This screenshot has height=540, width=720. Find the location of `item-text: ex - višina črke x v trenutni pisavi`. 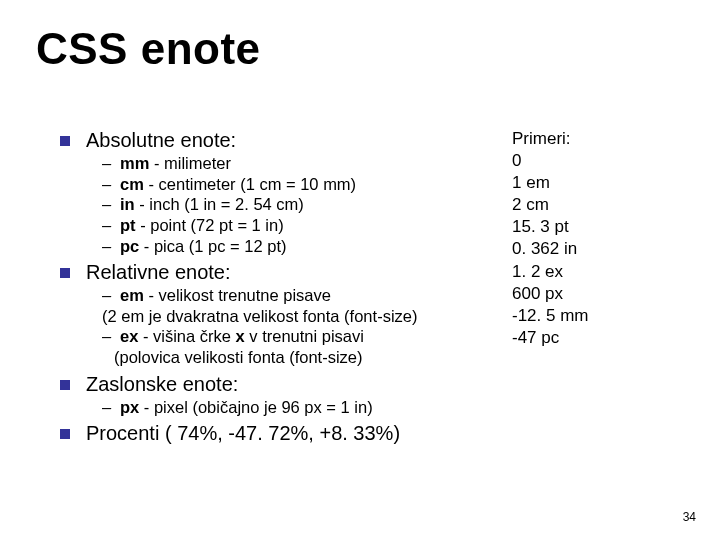

item-text: ex - višina črke x v trenutni pisavi is located at coordinates (305, 336).